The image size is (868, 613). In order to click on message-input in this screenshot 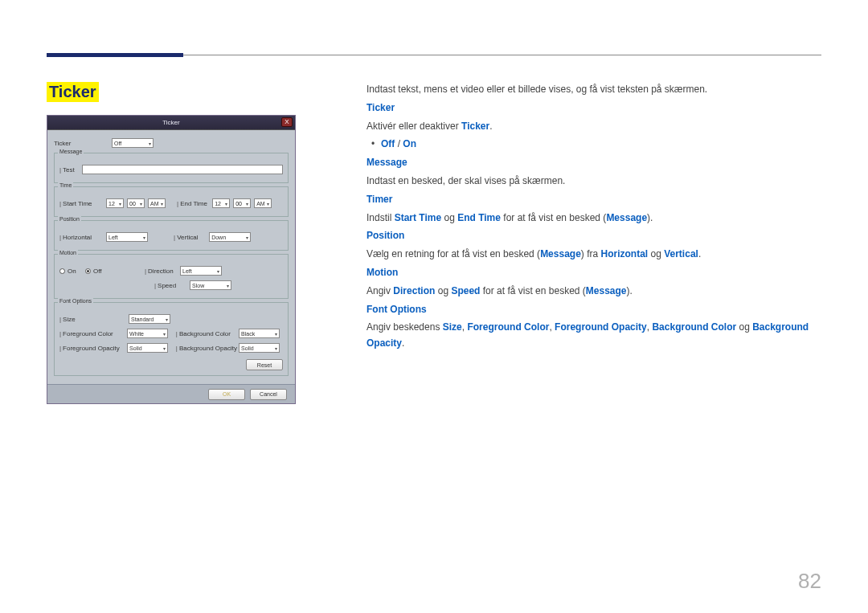, I will do `click(182, 170)`.